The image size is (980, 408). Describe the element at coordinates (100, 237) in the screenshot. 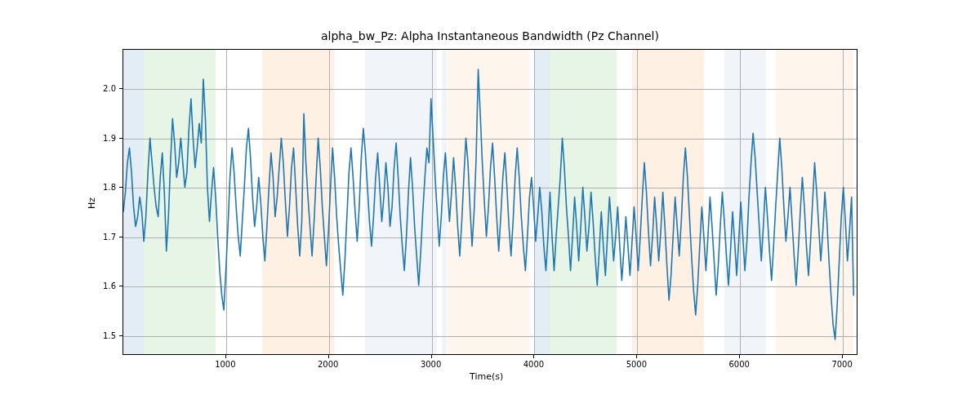

I see `y-tick-label: 1.7` at that location.